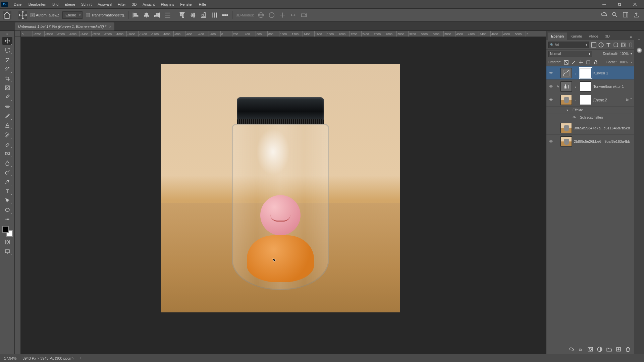 Image resolution: width=644 pixels, height=362 pixels. Describe the element at coordinates (596, 62) in the screenshot. I see `lock-all-icon` at that location.